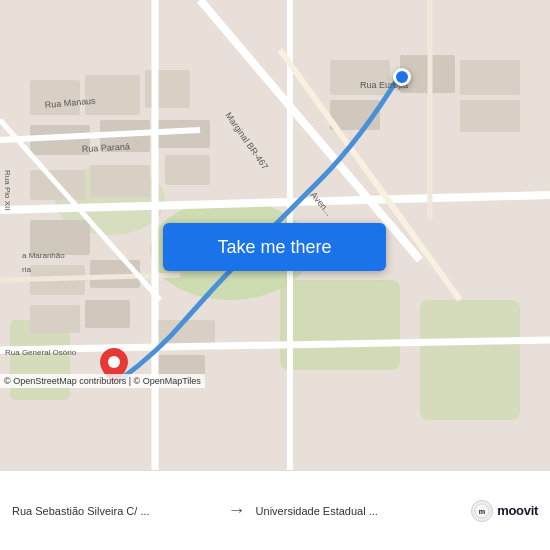 The width and height of the screenshot is (550, 550). I want to click on svg-text: Rua Pio XII, so click(8, 190).